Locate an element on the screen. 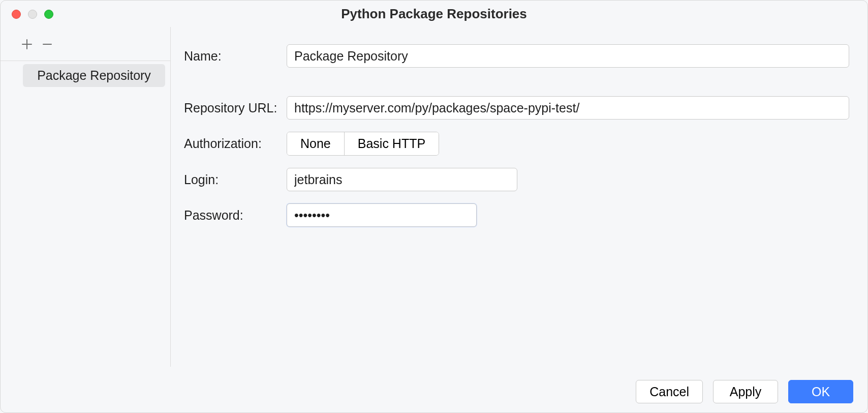 The height and width of the screenshot is (413, 868). sidebar-item-label: Package Repository is located at coordinates (94, 75).